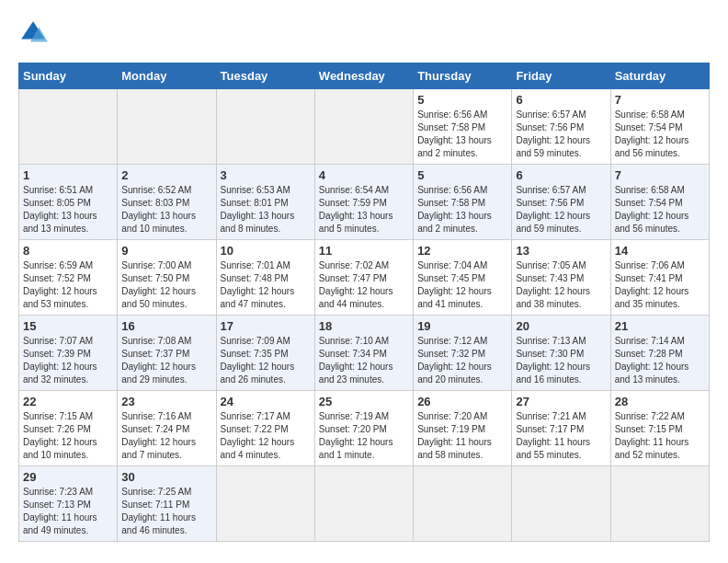 The image size is (728, 563). Describe the element at coordinates (364, 202) in the screenshot. I see `calendar-cell: 4 Sunrise: 6:54 AMSunset: 7:59 PMDayligh…` at that location.